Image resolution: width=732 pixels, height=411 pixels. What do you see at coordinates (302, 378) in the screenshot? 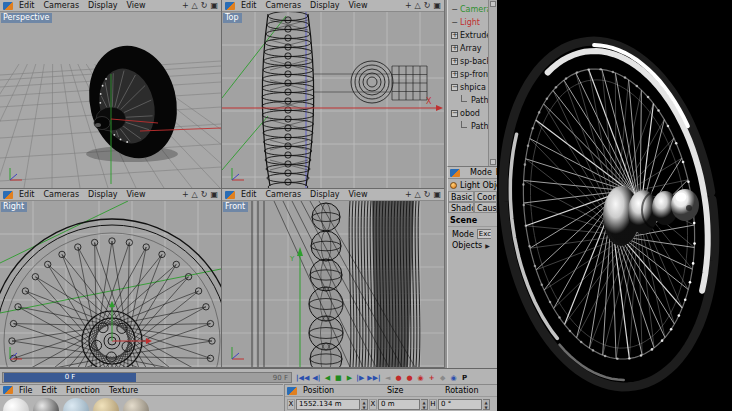
I see `goto-start-button: |◀◀` at bounding box center [302, 378].